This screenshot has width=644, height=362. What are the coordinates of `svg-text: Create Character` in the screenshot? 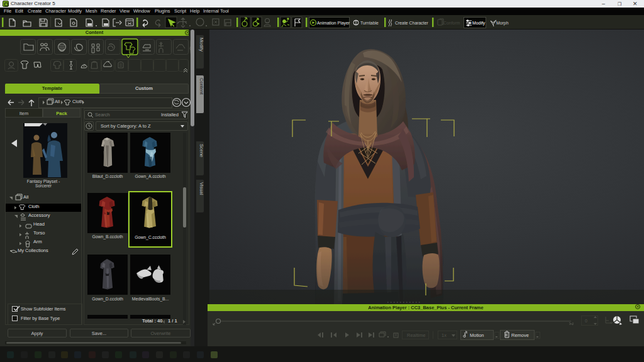 It's located at (412, 23).